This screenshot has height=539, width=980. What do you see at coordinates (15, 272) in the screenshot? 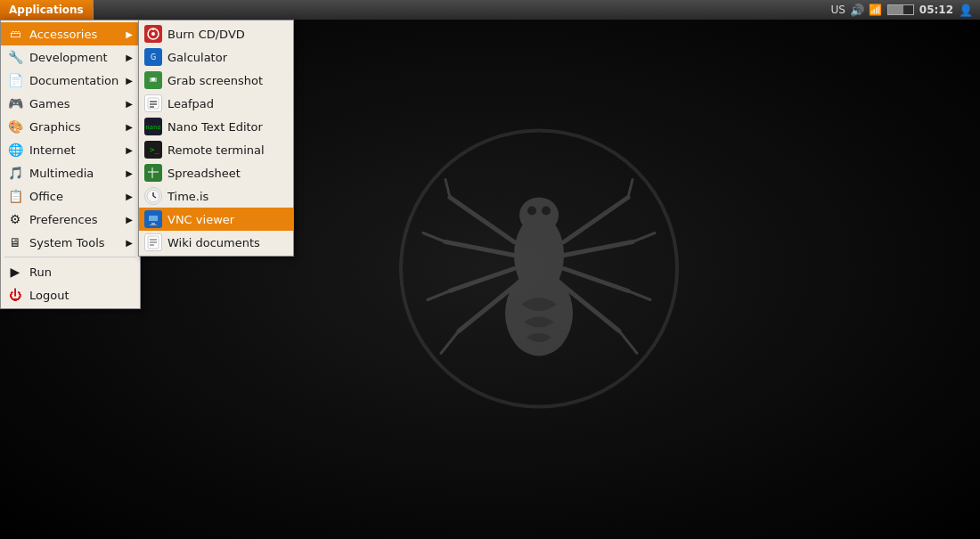
I see `run-icon: ▶` at bounding box center [15, 272].